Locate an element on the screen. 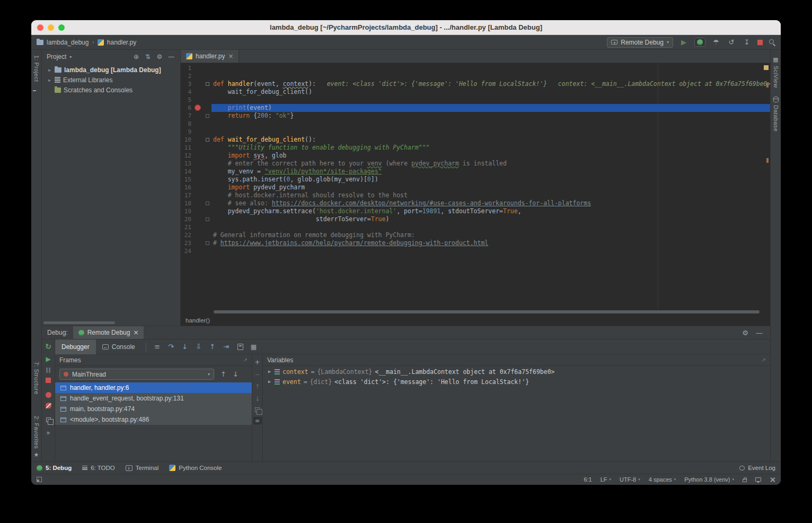  resume-button: ▶ is located at coordinates (48, 359).